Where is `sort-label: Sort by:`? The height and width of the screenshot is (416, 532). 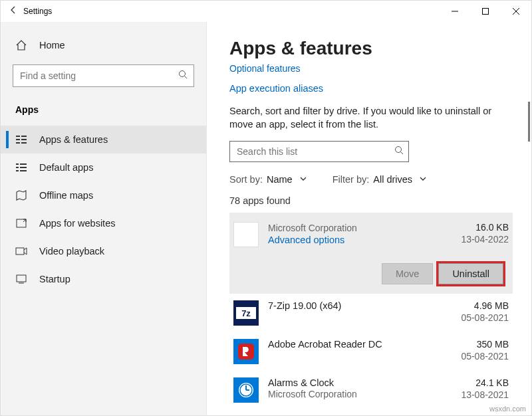
sort-label: Sort by: is located at coordinates (246, 179).